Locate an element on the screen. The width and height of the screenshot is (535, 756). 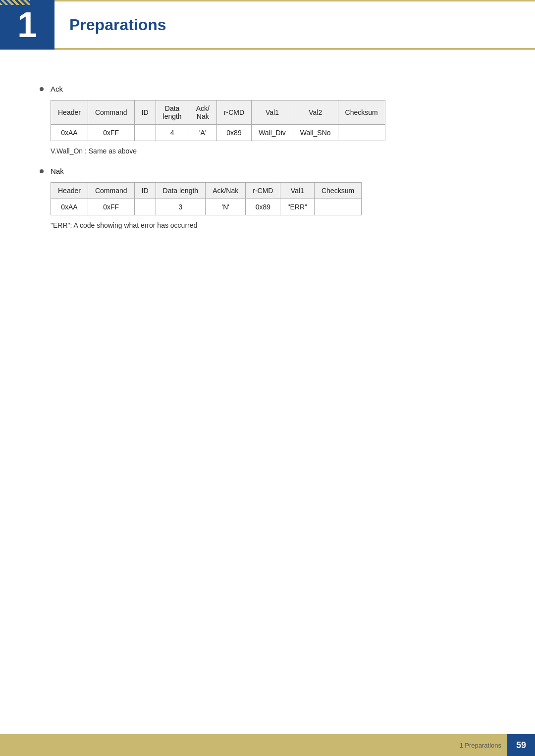
nak-bullet-label: Nak is located at coordinates (268, 171).